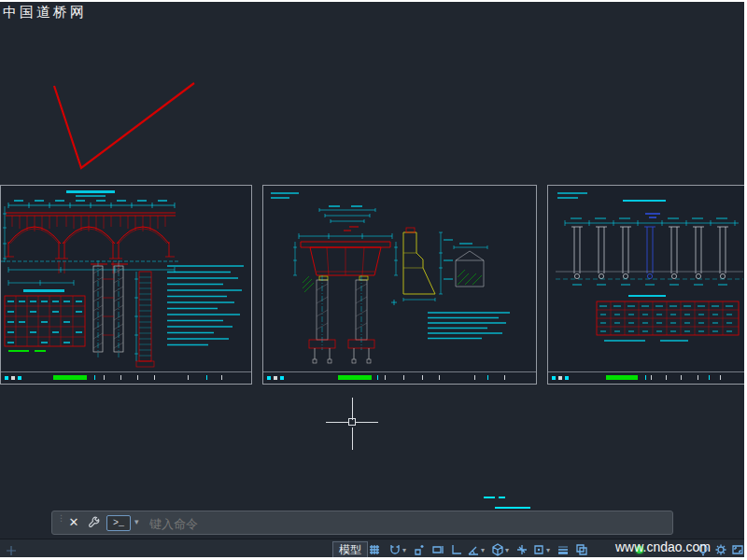  Describe the element at coordinates (419, 549) in the screenshot. I see `infer-constraints-icon` at that location.